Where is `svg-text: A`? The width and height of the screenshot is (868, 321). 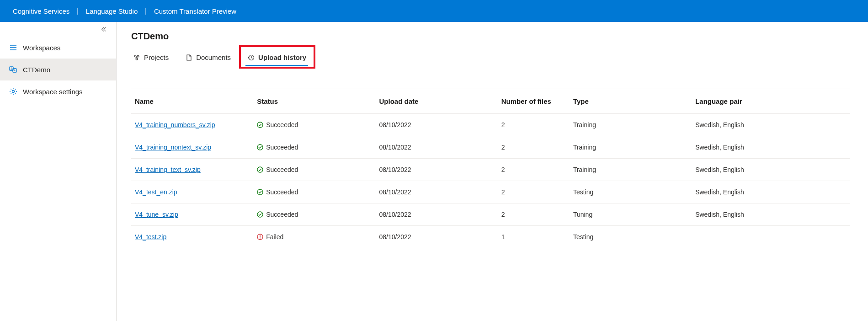
svg-text: A is located at coordinates (15, 70).